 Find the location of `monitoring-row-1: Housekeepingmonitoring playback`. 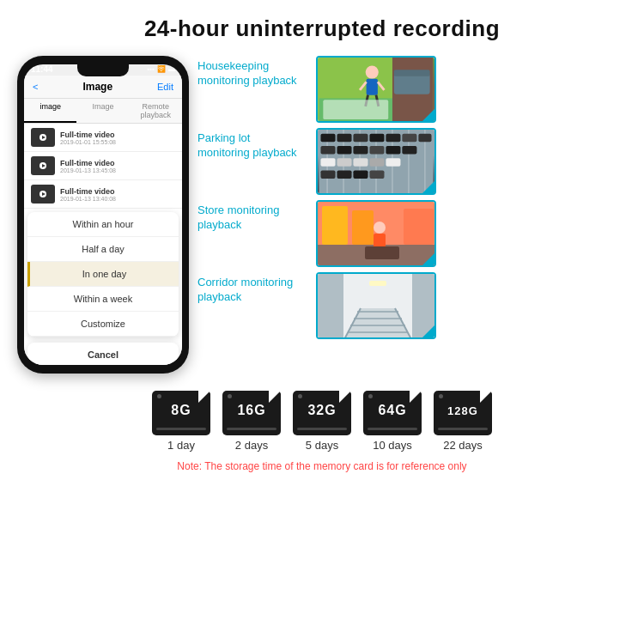

monitoring-row-1: Housekeepingmonitoring playback is located at coordinates (412, 89).